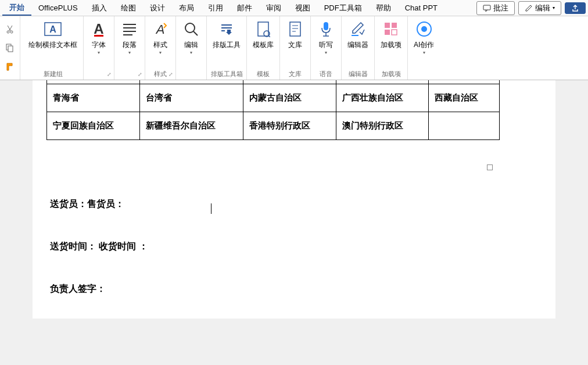  What do you see at coordinates (290, 98) in the screenshot?
I see `table-cell: 内蒙古自治区` at bounding box center [290, 98].